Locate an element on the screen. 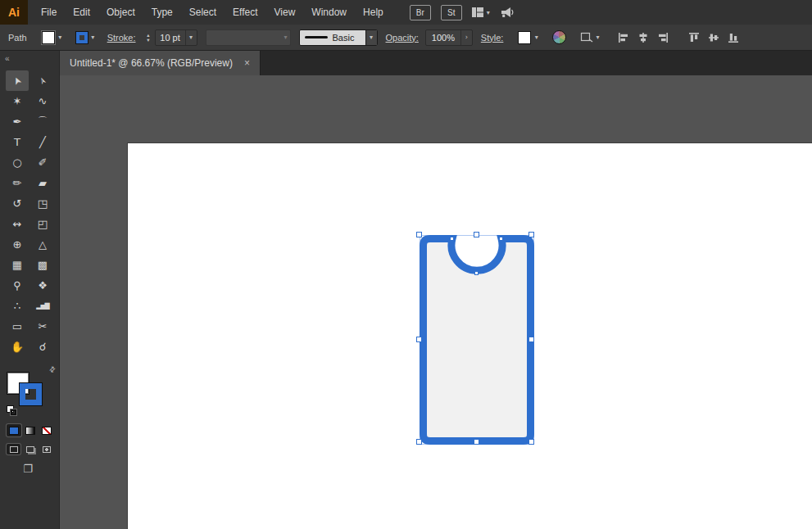 The width and height of the screenshot is (812, 529). free-transform-icon: ◰ is located at coordinates (43, 224).